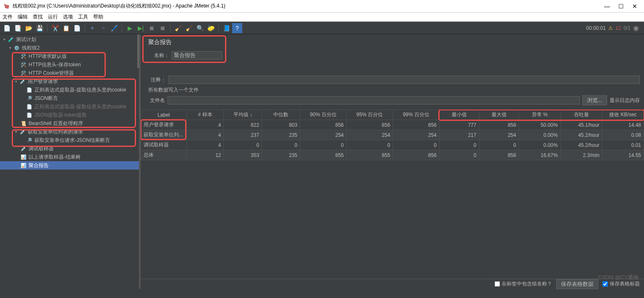  What do you see at coordinates (281, 115) in the screenshot?
I see `col-median: 中位数` at bounding box center [281, 115].